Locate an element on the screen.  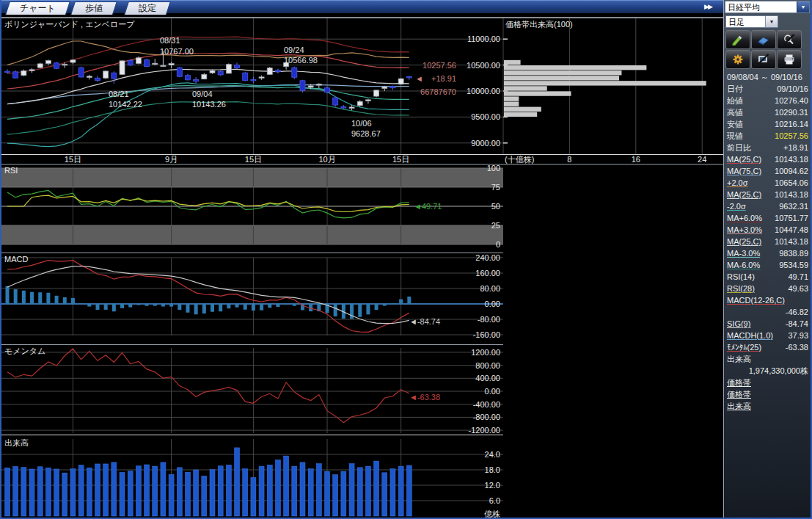
quote-row: MA+6.0%10751.77 is located at coordinates (767, 218).